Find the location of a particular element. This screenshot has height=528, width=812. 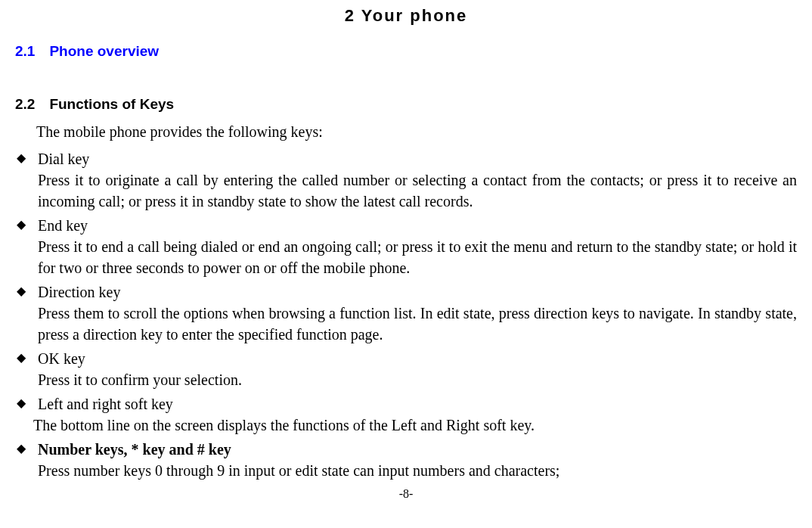

list-item: OK key Press it to confirm your selectio… is located at coordinates (406, 369).